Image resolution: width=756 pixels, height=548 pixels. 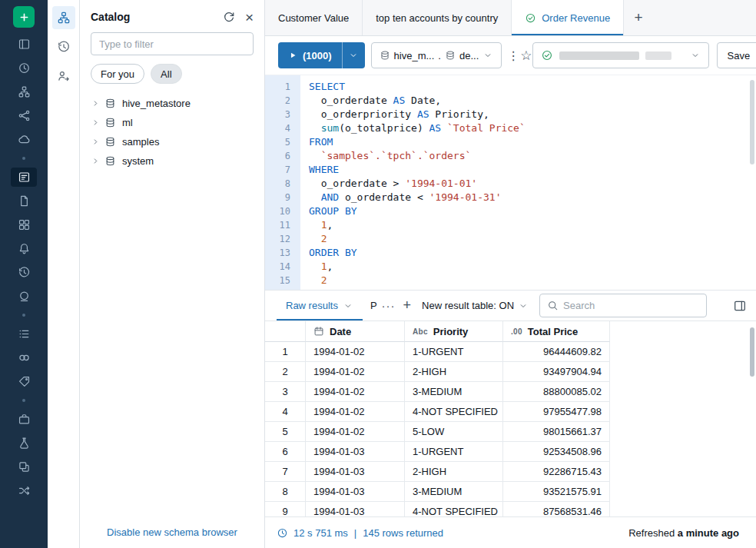 I want to click on nav-serving-button, so click(x=24, y=490).